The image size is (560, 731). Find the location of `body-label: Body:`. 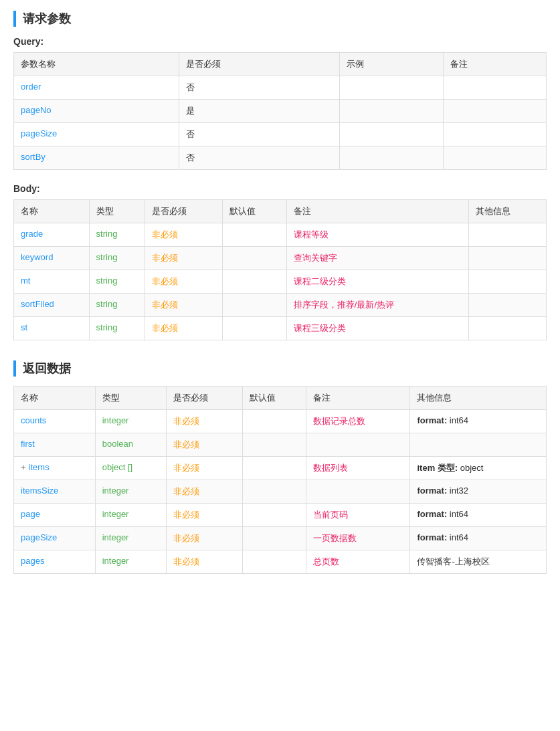

body-label: Body: is located at coordinates (280, 189).